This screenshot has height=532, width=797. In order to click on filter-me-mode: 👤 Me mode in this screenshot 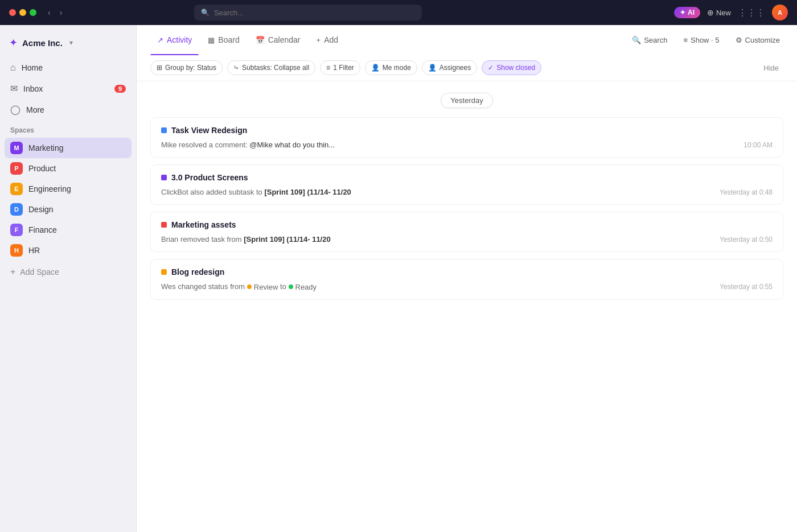, I will do `click(391, 68)`.